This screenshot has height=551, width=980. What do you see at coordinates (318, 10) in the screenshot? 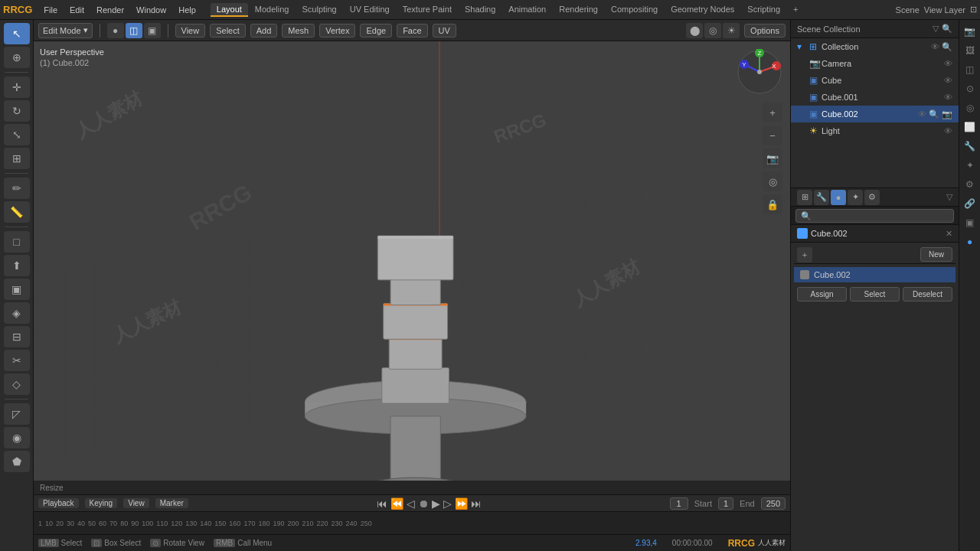
I see `tab-sculpting: Sculpting` at bounding box center [318, 10].